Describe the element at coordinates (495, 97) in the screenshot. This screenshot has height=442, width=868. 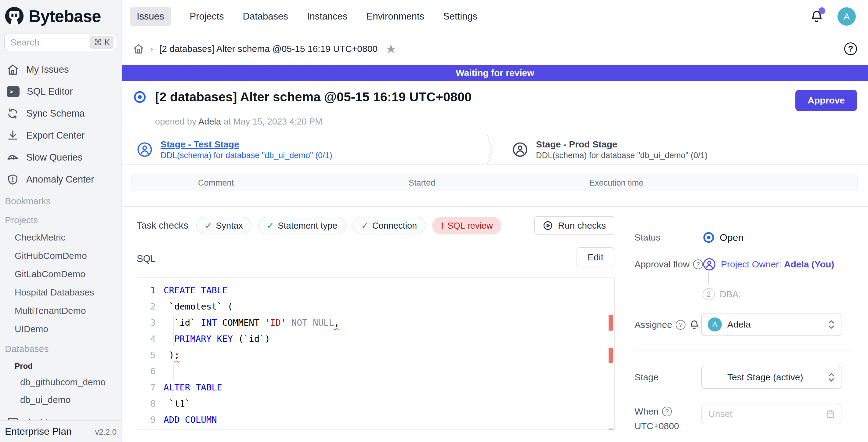
I see `issue-header: [2 databases] Alter schema @05-15 16:19 …` at that location.